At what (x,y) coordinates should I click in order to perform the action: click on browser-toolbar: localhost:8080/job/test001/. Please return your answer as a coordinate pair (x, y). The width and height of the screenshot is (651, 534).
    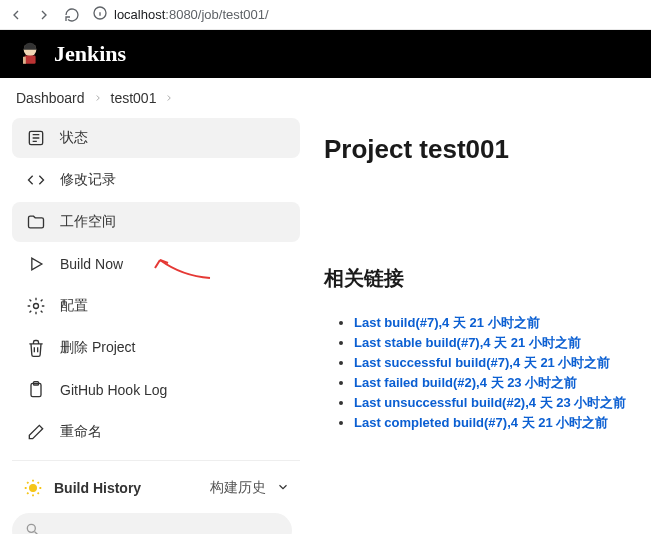
    Looking at the image, I should click on (326, 15).